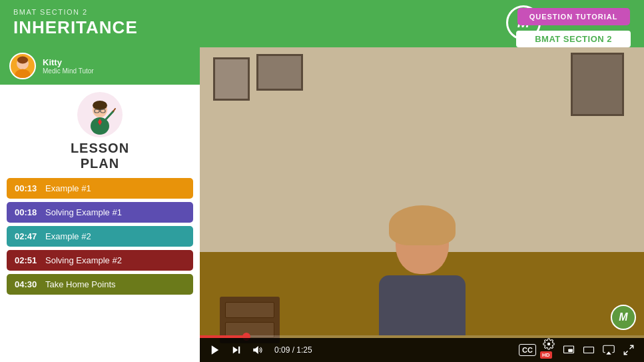 The height and width of the screenshot is (362, 644). What do you see at coordinates (527, 350) in the screenshot?
I see `cc-button: CC` at bounding box center [527, 350].